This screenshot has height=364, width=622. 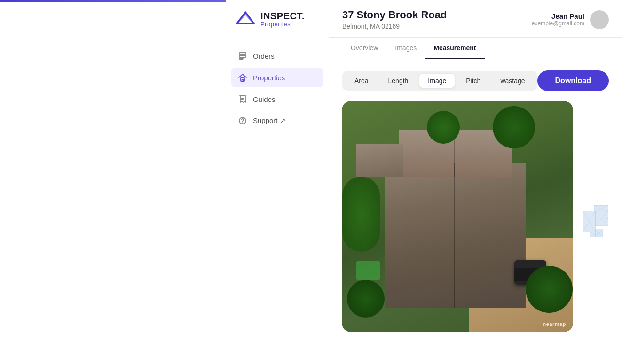 I want to click on filter-pills: Area Length Image Pitch wastage, so click(x=440, y=81).